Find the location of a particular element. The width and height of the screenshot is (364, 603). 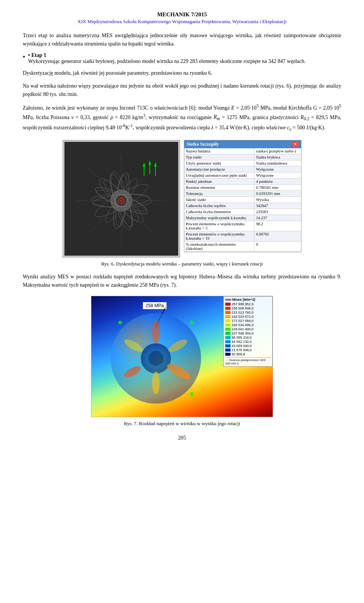

etap1-title: • Etap 1 is located at coordinates (37, 55).